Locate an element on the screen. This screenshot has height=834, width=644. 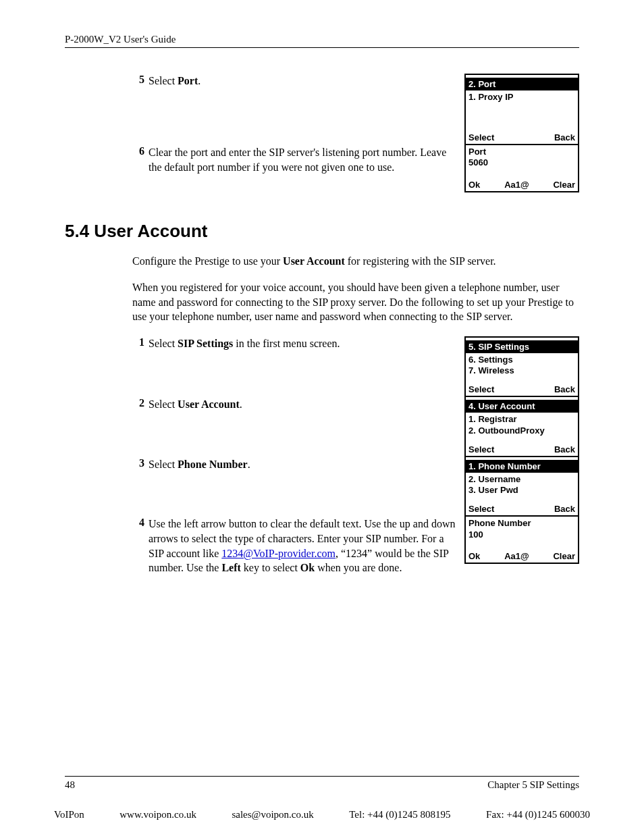
ua2-pre: Select is located at coordinates (163, 404).